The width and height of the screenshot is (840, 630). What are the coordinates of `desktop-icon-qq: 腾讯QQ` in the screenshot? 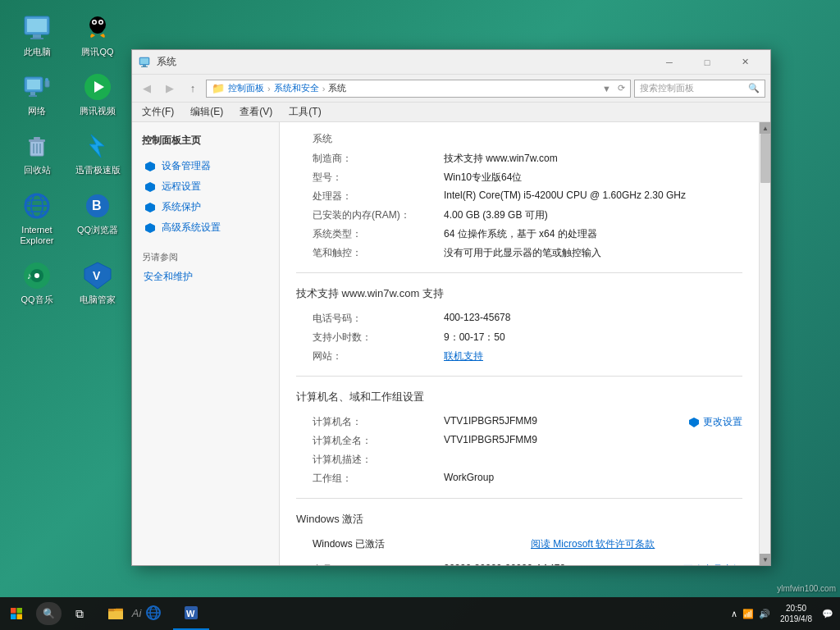 It's located at (98, 34).